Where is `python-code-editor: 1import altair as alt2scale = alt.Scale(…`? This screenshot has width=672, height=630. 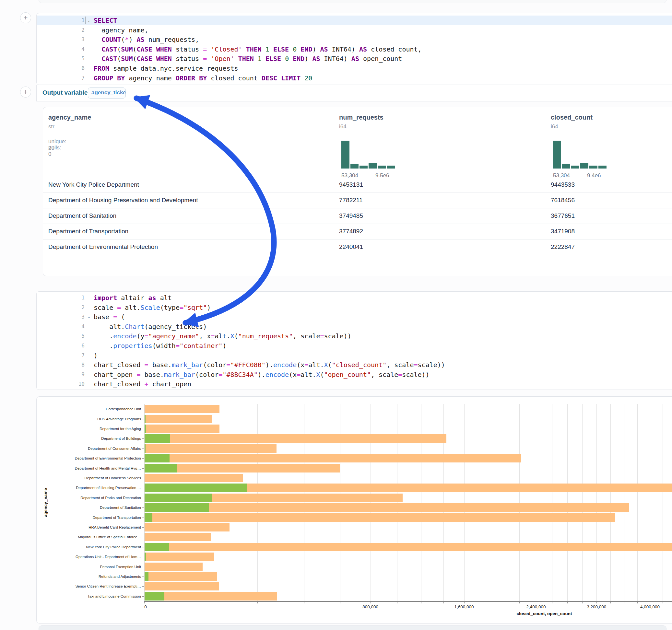
python-code-editor: 1import altair as alt2scale = alt.Scale(… is located at coordinates (354, 341).